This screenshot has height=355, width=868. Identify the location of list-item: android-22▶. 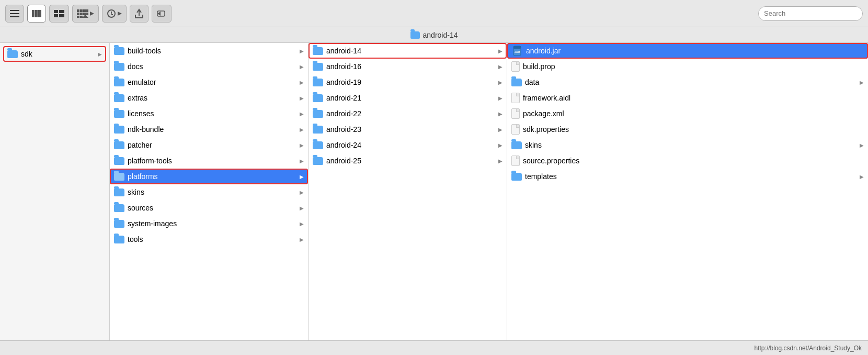
(408, 114).